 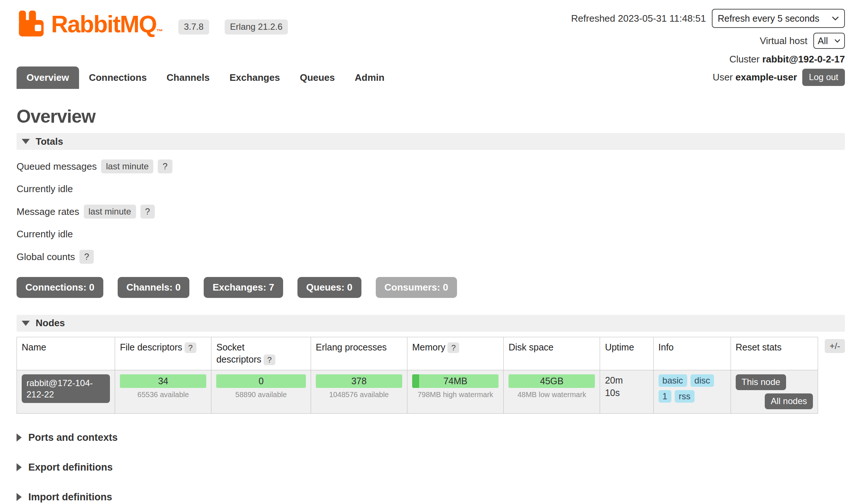 What do you see at coordinates (165, 166) in the screenshot?
I see `queued-help-icon: ?` at bounding box center [165, 166].